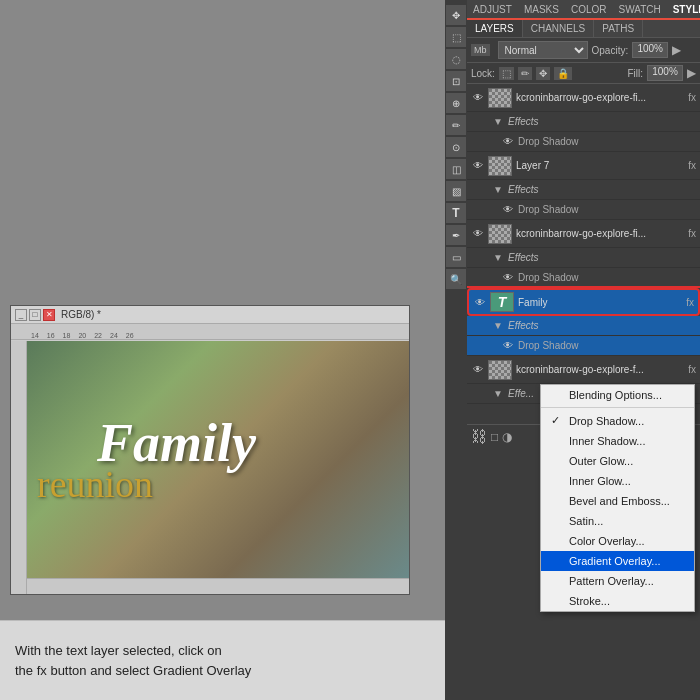 The image size is (700, 700). What do you see at coordinates (456, 213) in the screenshot?
I see `text-tool: T` at bounding box center [456, 213].